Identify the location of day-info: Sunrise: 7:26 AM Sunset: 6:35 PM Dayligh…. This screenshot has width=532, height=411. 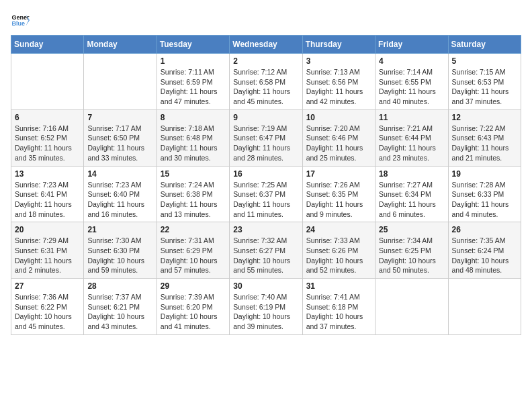
(339, 200).